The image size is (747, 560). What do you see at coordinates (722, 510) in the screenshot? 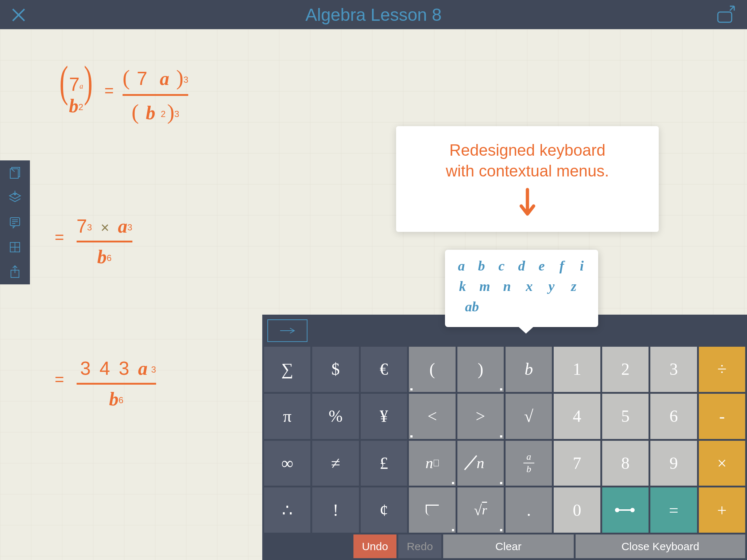
I see `key-3-9: +` at bounding box center [722, 510].